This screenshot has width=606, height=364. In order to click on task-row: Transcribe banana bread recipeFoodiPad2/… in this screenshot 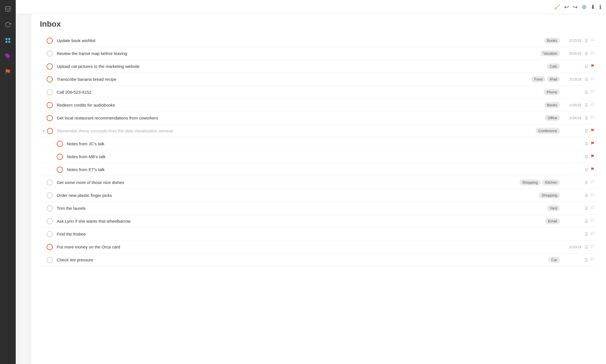, I will do `click(319, 79)`.